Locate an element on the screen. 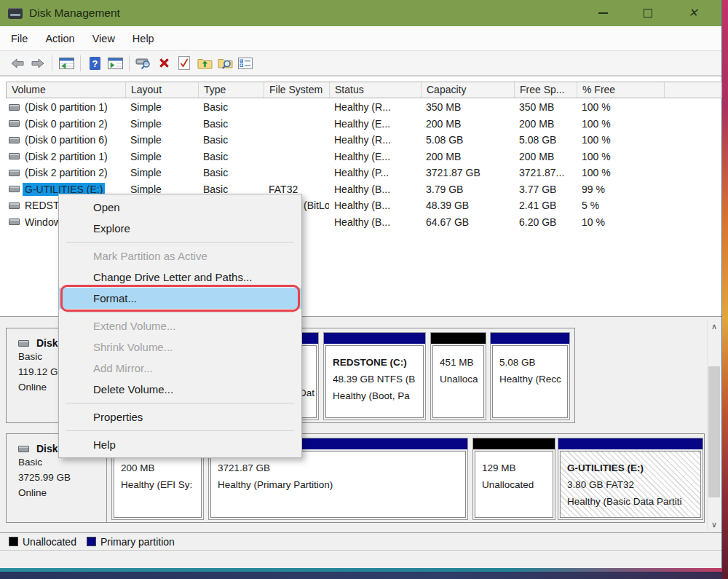 Image resolution: width=728 pixels, height=579 pixels. volume-row: (Disk 0 partition 2)SimpleBasicHealthy (… is located at coordinates (335, 124).